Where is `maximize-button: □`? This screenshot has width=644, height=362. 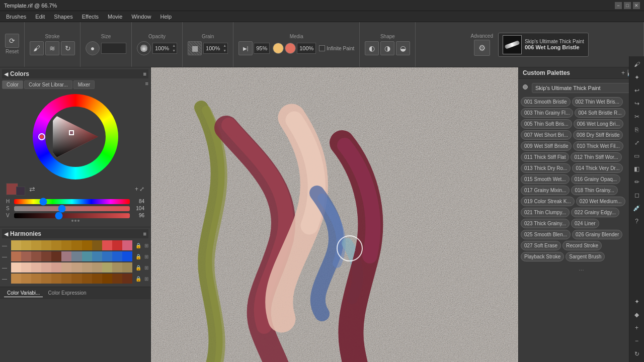
maximize-button: □ is located at coordinates (627, 6).